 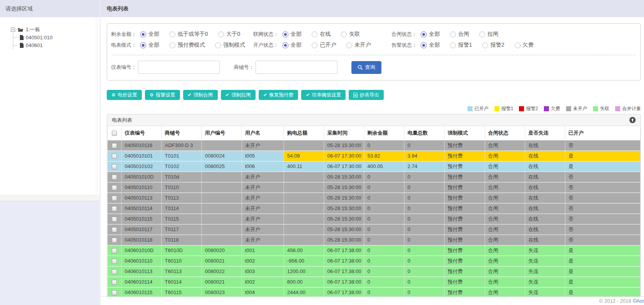 What do you see at coordinates (13, 30) in the screenshot?
I see `tree-collapse-toggle-icon` at bounding box center [13, 30].